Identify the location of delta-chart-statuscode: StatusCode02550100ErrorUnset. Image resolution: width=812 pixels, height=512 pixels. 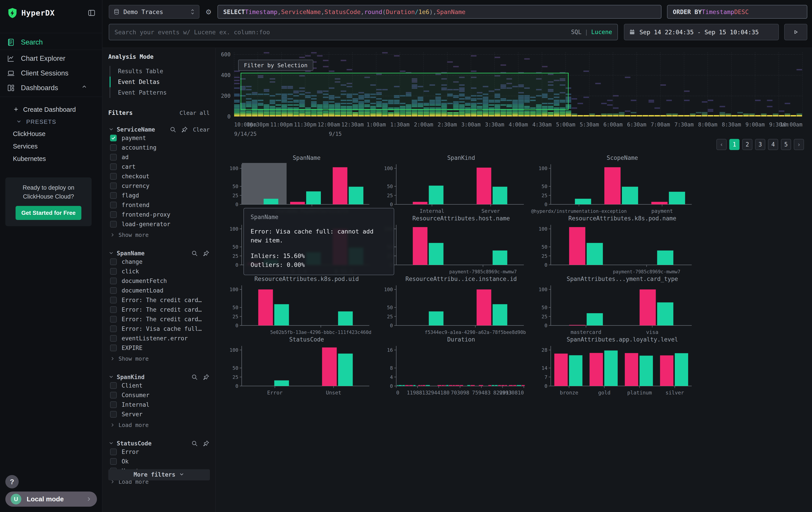
(300, 365).